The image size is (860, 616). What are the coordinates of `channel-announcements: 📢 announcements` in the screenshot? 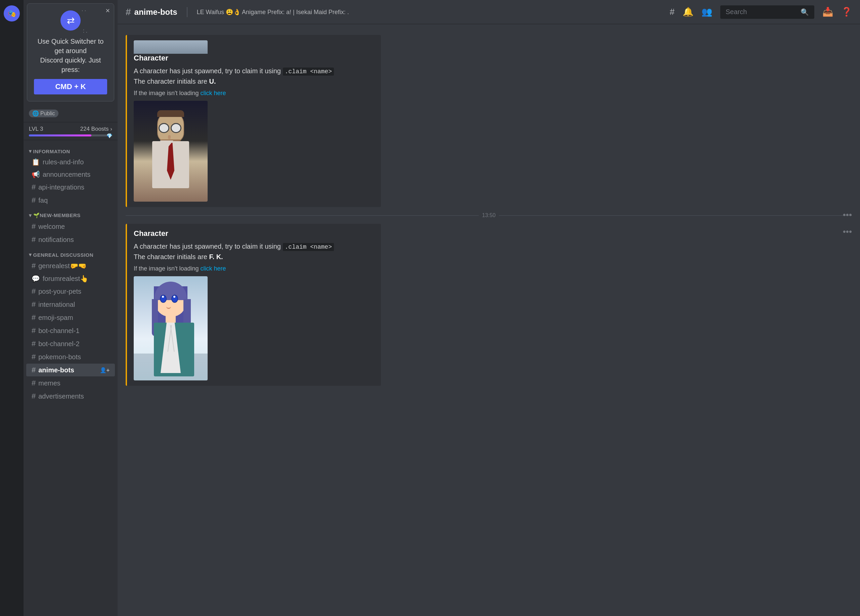 It's located at (71, 174).